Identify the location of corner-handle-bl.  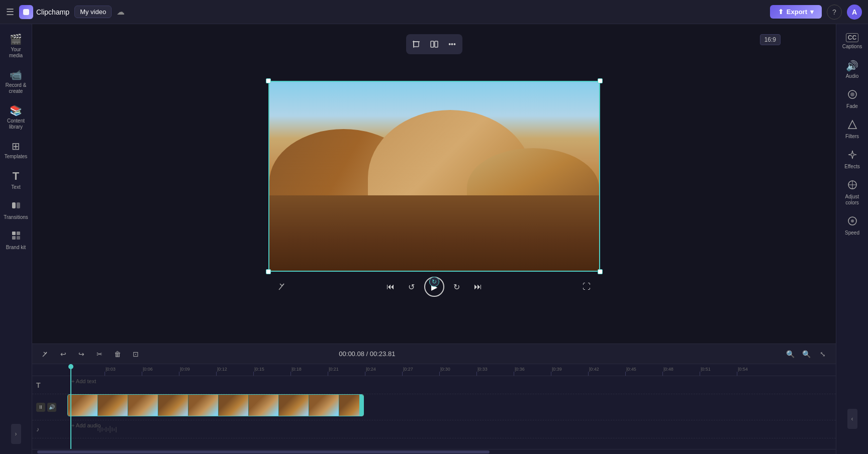
(268, 272).